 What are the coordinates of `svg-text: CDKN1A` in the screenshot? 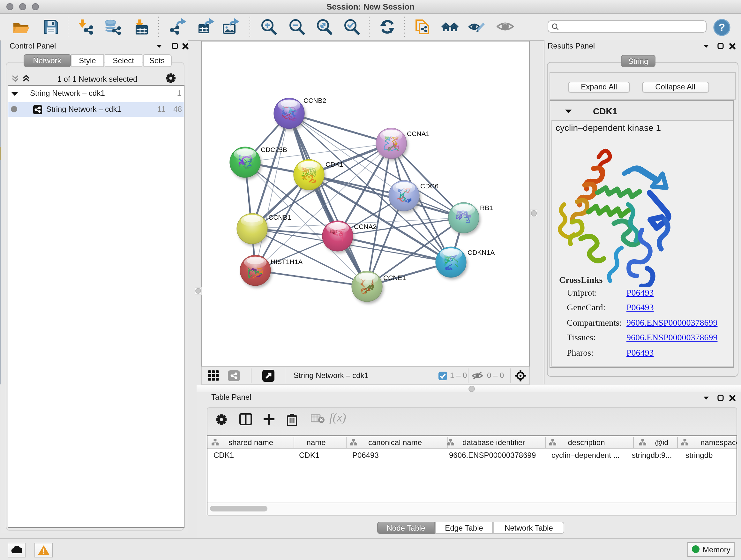 It's located at (481, 252).